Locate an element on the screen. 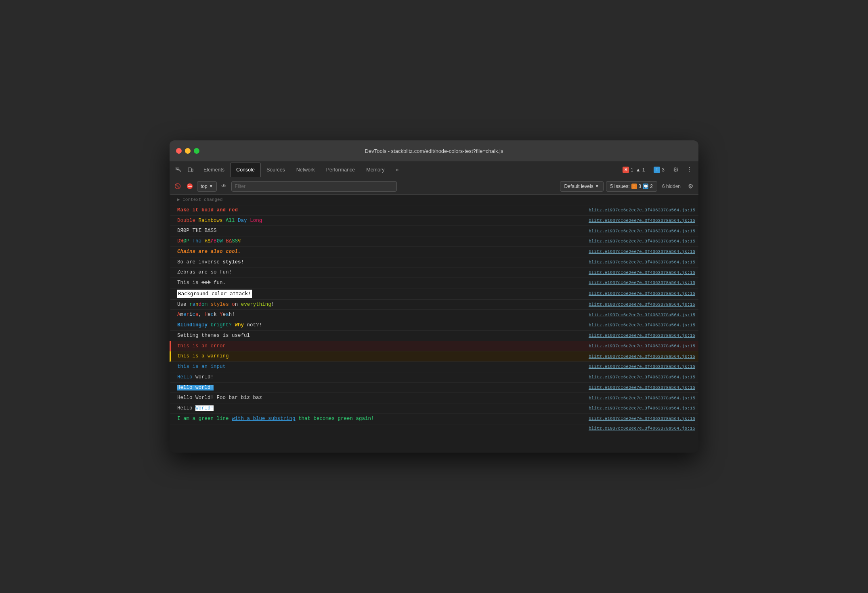 Image resolution: width=868 pixels, height=593 pixels. console-msg-r20: Hello World! is located at coordinates (379, 408).